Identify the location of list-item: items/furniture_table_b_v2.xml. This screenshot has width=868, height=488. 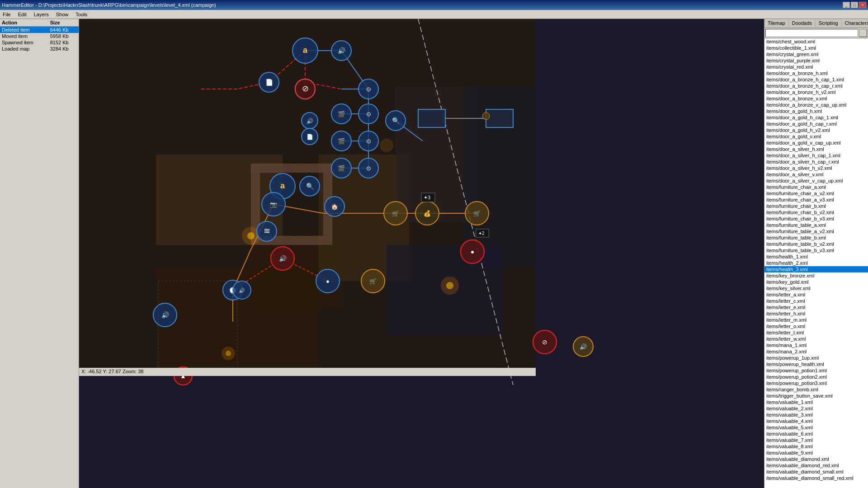
(816, 244).